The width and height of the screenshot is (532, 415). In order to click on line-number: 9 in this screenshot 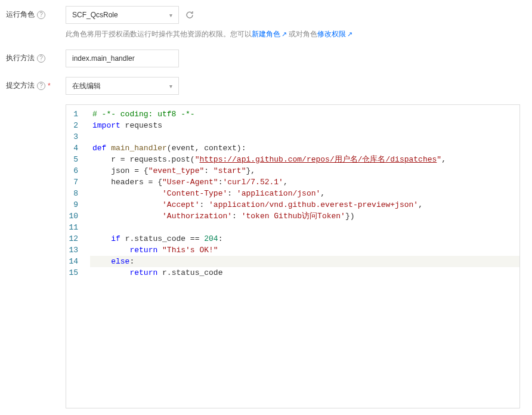, I will do `click(75, 205)`.